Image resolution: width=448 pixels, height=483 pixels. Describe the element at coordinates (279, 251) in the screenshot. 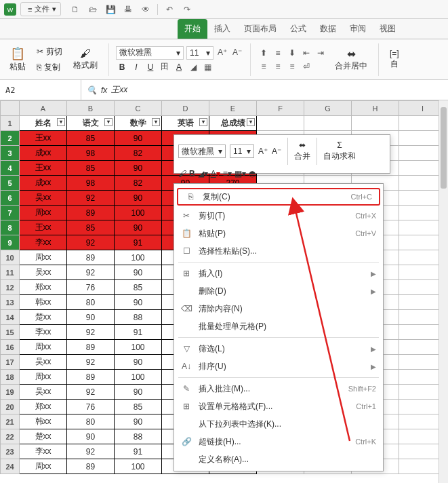

I see `menu-item: ☐选择性粘贴(S)...` at that location.